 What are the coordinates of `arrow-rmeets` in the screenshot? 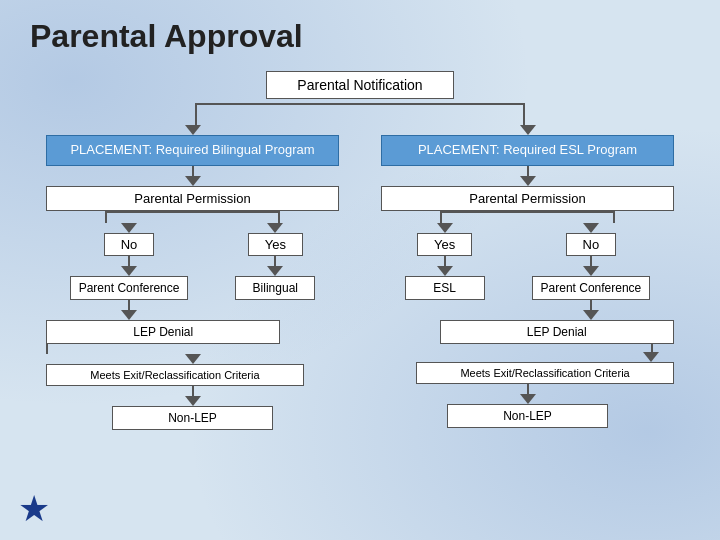 It's located at (528, 399).